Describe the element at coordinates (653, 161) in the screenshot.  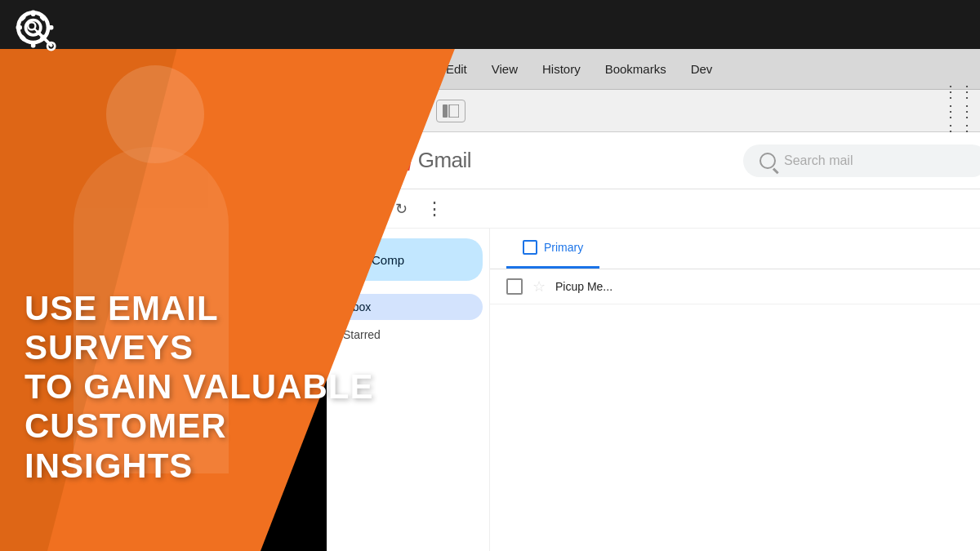
I see `gmail-topbar: M Gmail Search mail` at that location.